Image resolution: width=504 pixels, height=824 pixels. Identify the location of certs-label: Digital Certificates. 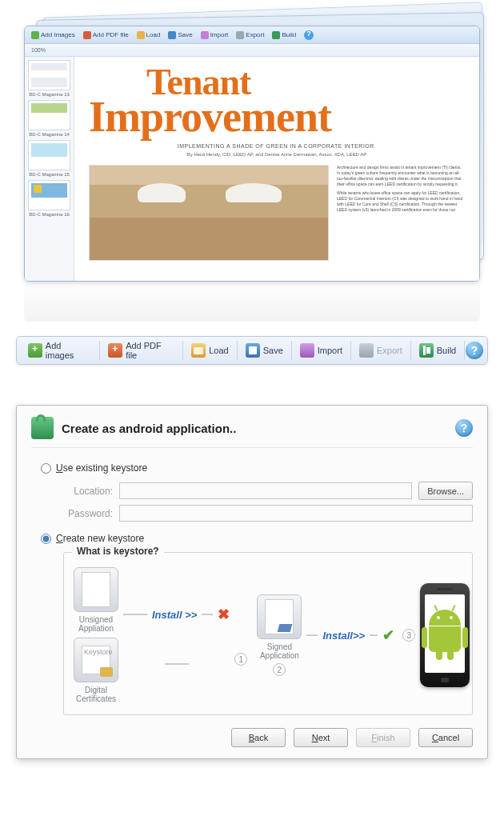
(96, 694).